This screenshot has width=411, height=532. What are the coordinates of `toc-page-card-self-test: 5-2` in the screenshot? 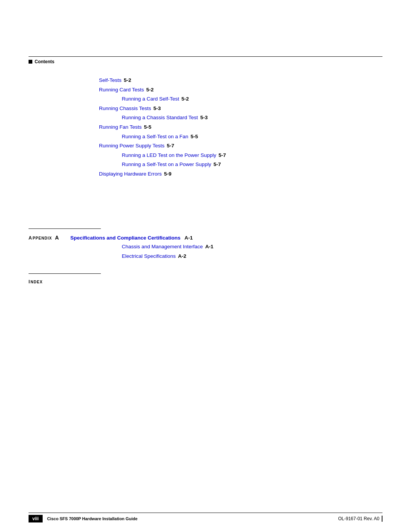 It's located at (185, 99).